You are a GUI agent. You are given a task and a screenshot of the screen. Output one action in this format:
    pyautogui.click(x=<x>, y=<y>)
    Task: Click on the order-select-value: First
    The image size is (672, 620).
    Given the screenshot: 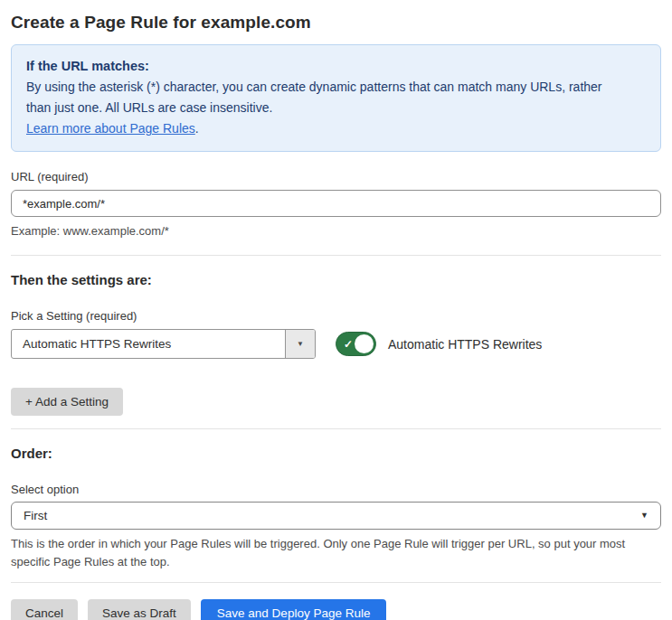 What is the action you would take?
    pyautogui.click(x=35, y=515)
    